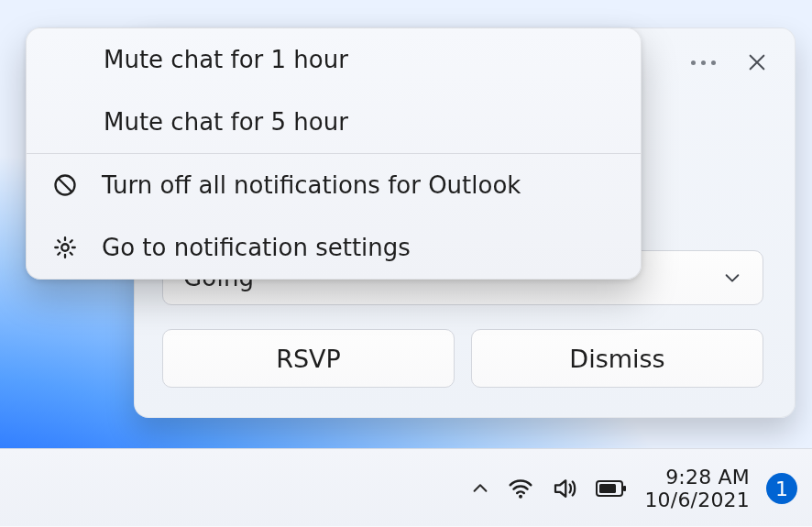  I want to click on notification-center-badge: 1, so click(782, 489).